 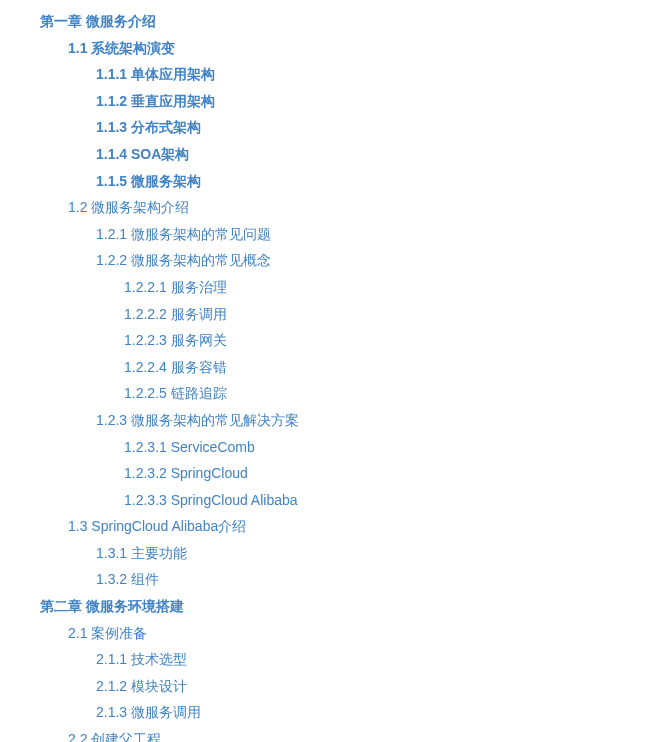 What do you see at coordinates (343, 448) in the screenshot?
I see `toc-item: 1.2.3.1 ServiceComb` at bounding box center [343, 448].